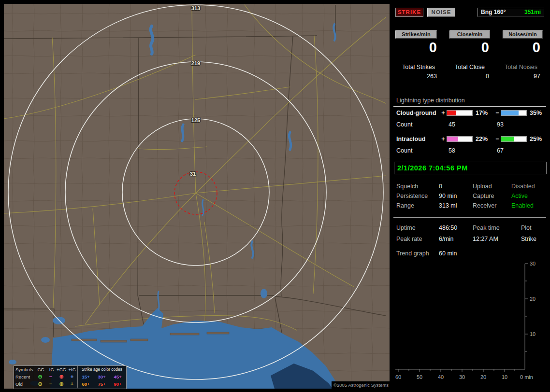 The width and height of the screenshot is (550, 392). Describe the element at coordinates (533, 13) in the screenshot. I see `bearing-range-value: 351mi` at that location.